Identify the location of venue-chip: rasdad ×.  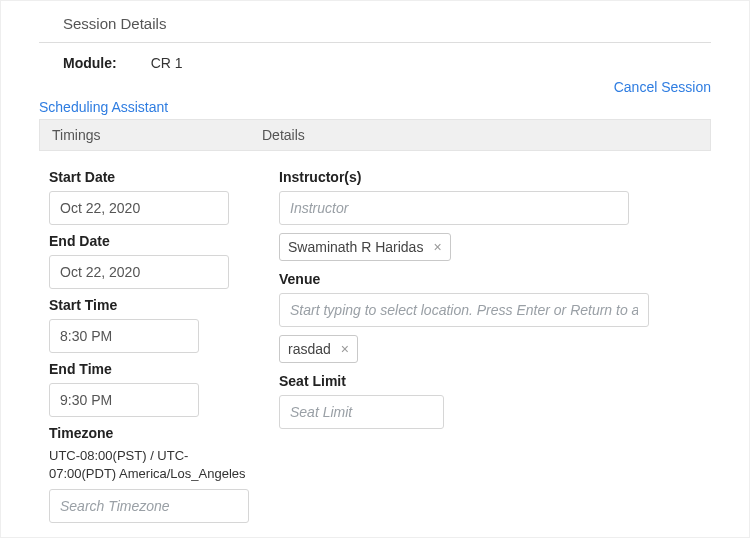
(318, 349).